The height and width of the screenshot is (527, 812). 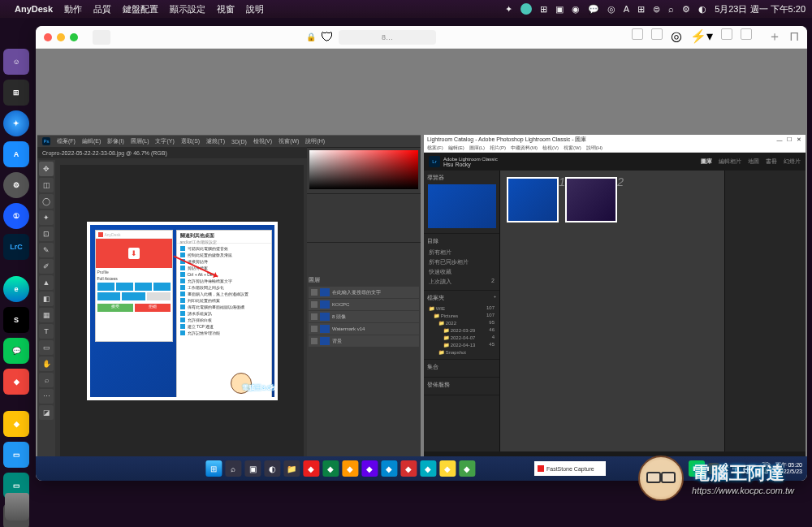 What do you see at coordinates (255, 10) in the screenshot?
I see `menu-help: 說明` at bounding box center [255, 10].